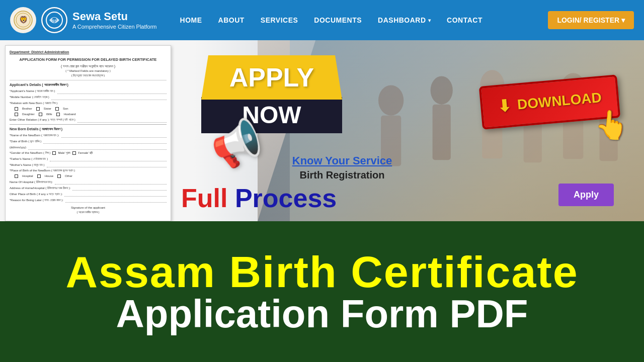 Image resolution: width=644 pixels, height=362 pixels. Describe the element at coordinates (286, 198) in the screenshot. I see `process-text: Process` at that location.